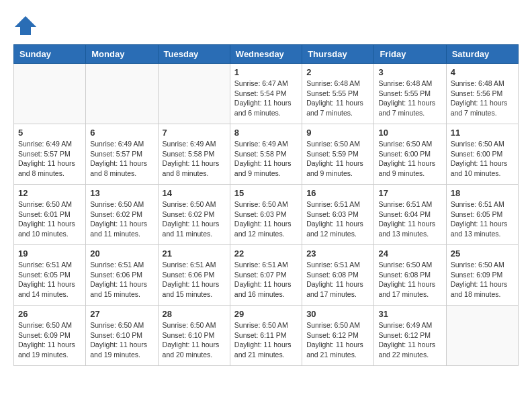 This screenshot has height=411, width=532. I want to click on calendar-cell: 30Sunrise: 6:50 AMSunset: 6:12 PMDayligh…, so click(339, 336).